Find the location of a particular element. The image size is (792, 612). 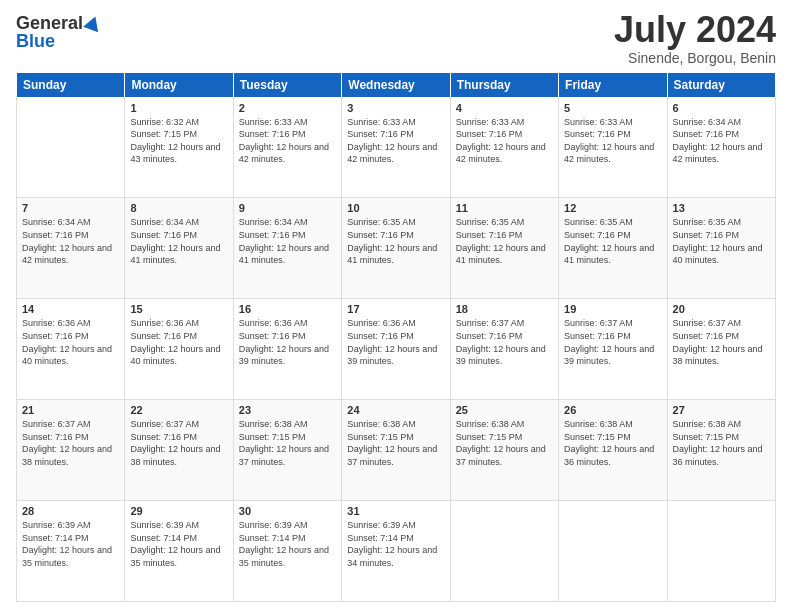

table-row: 12Sunrise: 6:35 AMSunset: 7:16 PMDayligh… is located at coordinates (613, 248).